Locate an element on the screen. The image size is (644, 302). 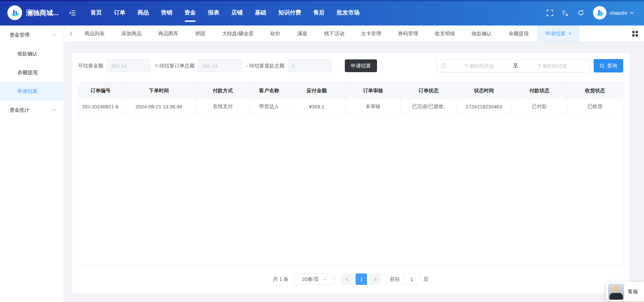
tab-bargain: 砍价 is located at coordinates (275, 34).